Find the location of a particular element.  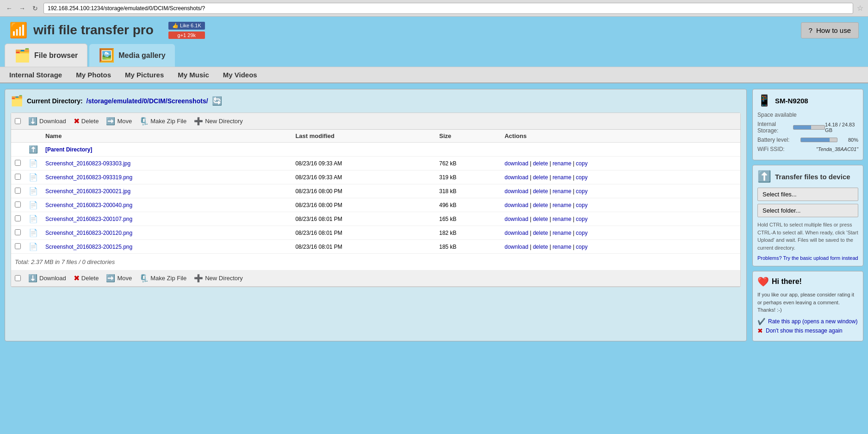

action-copy-6: copy is located at coordinates (582, 247).